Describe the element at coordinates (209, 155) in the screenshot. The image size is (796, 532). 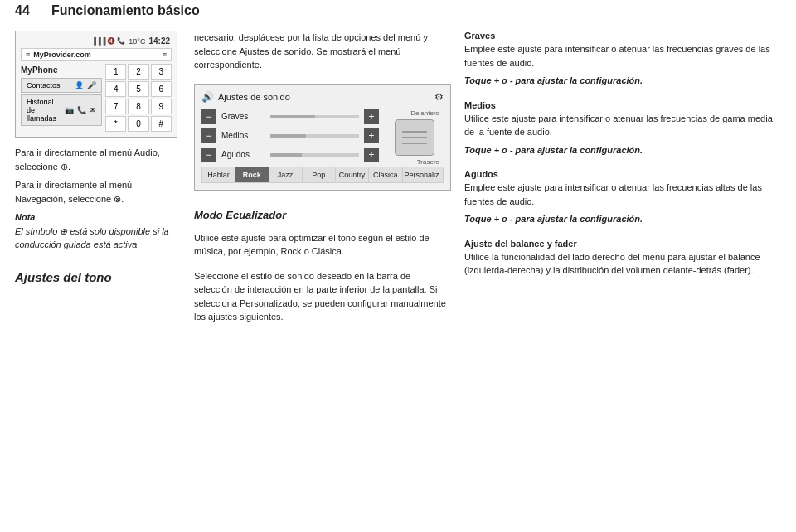
I see `agudos-minus-btn: −` at that location.